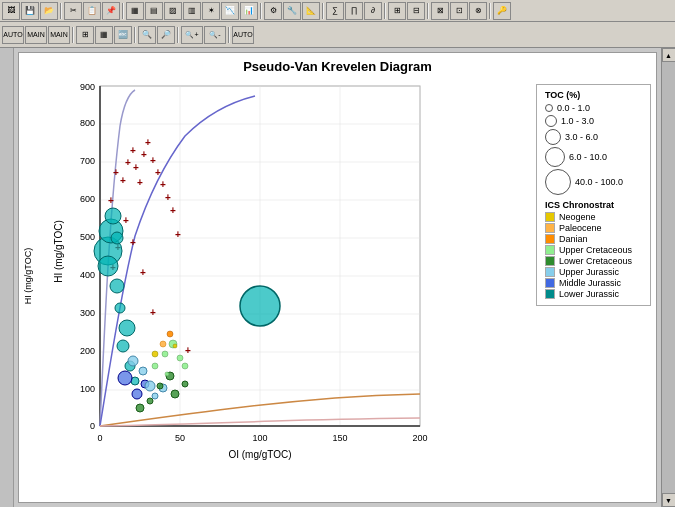  Describe the element at coordinates (92, 11) in the screenshot. I see `tb-copy: 📋` at that location.